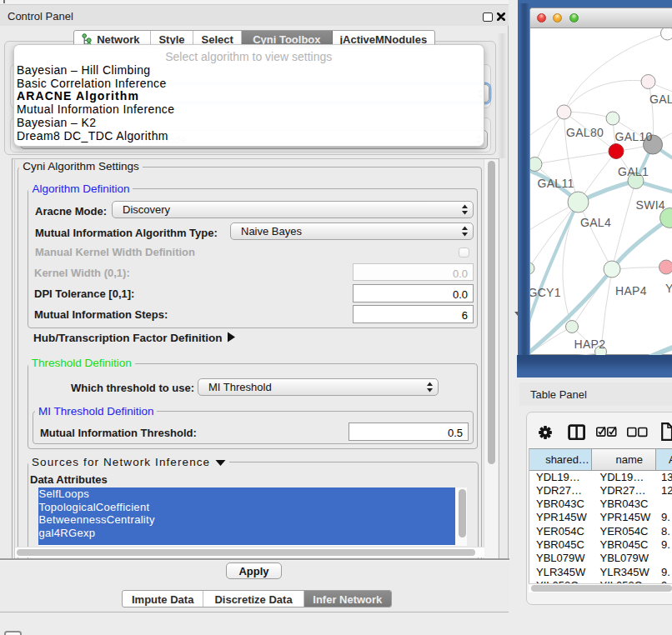  What do you see at coordinates (84, 293) in the screenshot?
I see `dpi-tolerance-label: DPI Tolerance [0,1]:` at bounding box center [84, 293].